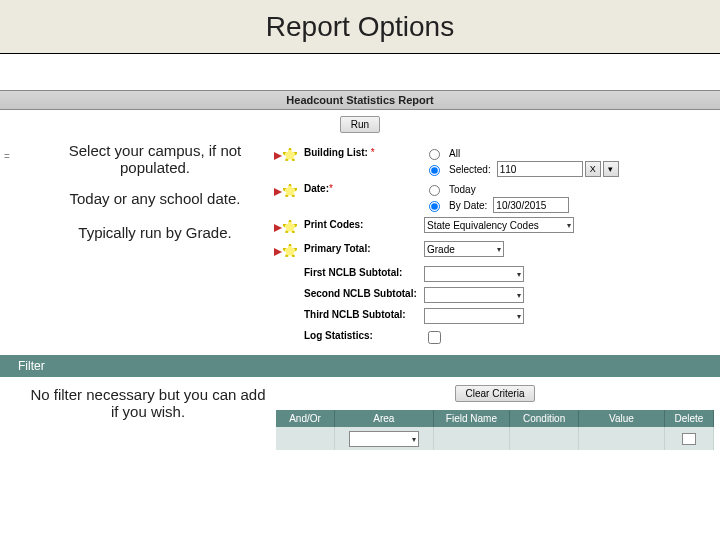 The height and width of the screenshot is (540, 720). Describe the element at coordinates (360, 366) in the screenshot. I see `filter-bar: Filter` at that location.